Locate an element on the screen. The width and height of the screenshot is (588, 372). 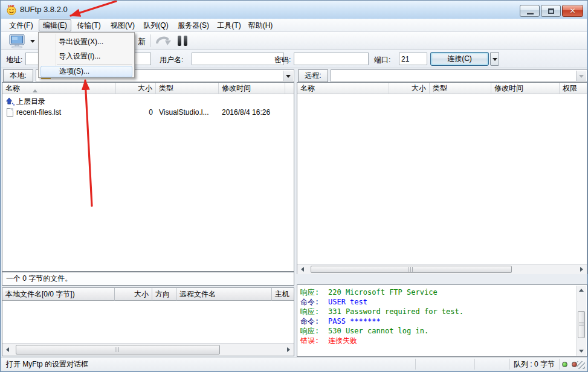
edit-menu-popup: 导出设置(X)... 导入设置(I)... 选项(S)... is located at coordinates (86, 55).